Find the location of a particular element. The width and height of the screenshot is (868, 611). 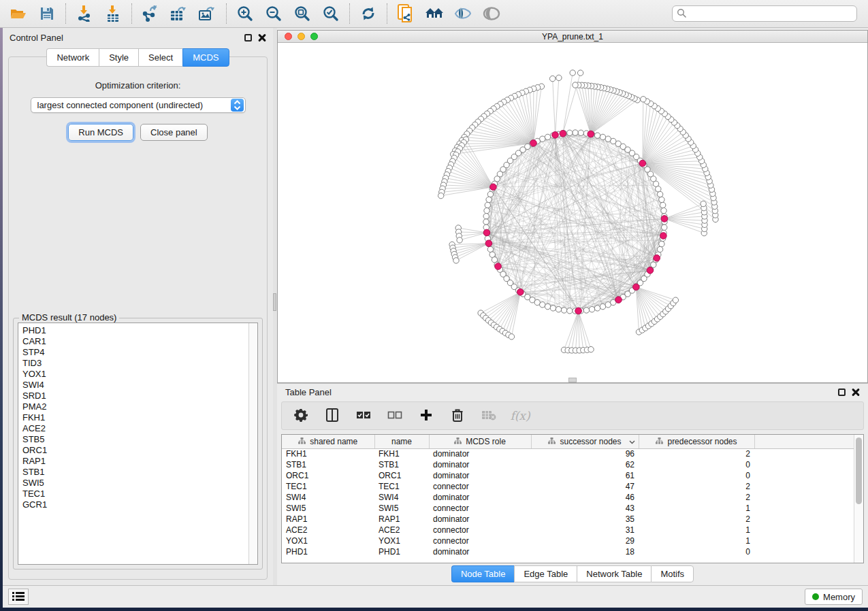

network-window-title: YPA_prune.txt_1 is located at coordinates (573, 37).